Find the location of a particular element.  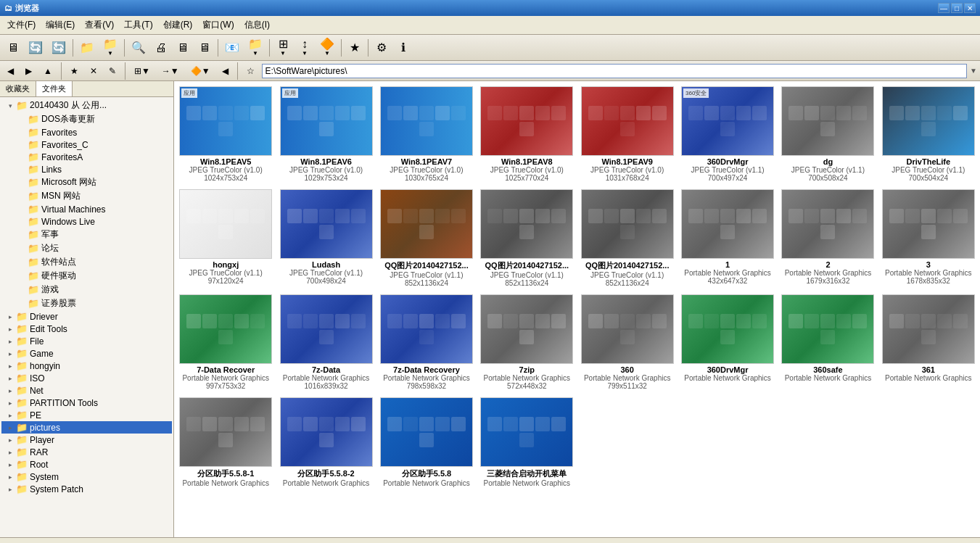

list-item: Win8.1PEAV7JPEG TrueColor (v1.0)1030x765… is located at coordinates (427, 134).